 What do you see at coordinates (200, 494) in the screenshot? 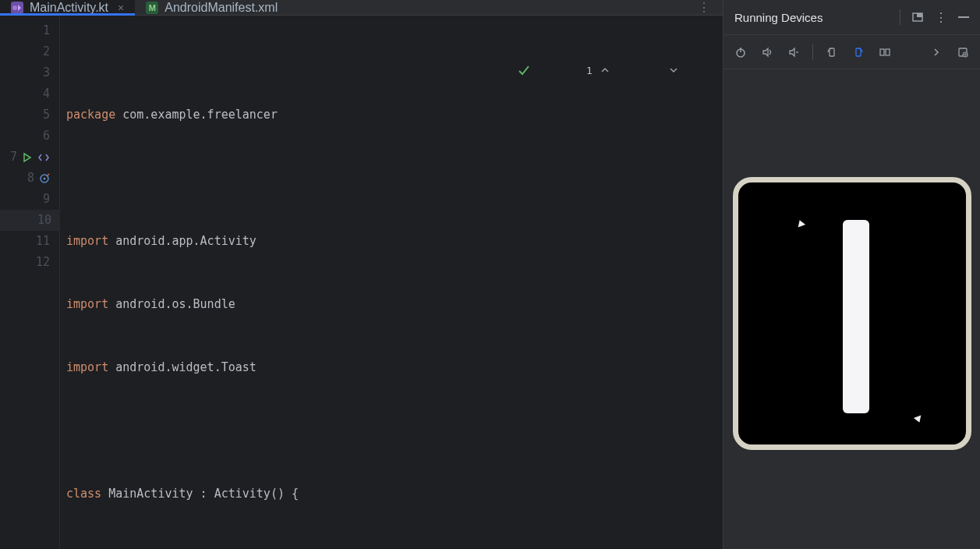
I see `code-token: MainActivity : Activity() {` at bounding box center [200, 494].